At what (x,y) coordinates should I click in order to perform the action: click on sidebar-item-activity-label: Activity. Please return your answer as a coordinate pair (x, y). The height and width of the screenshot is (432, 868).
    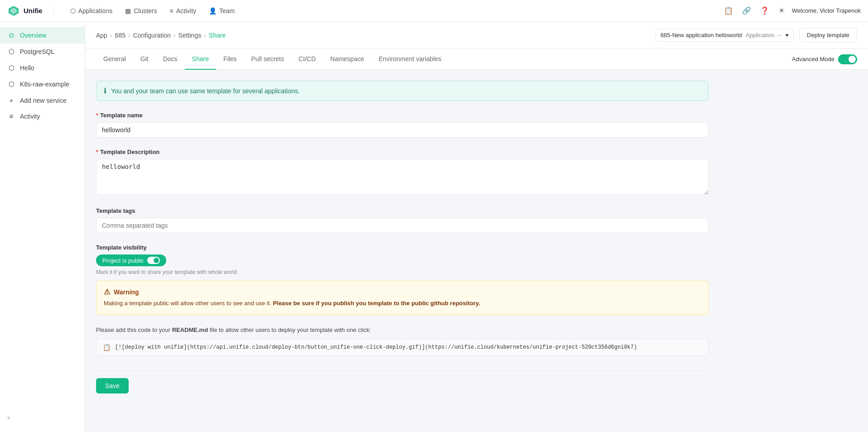
    Looking at the image, I should click on (30, 116).